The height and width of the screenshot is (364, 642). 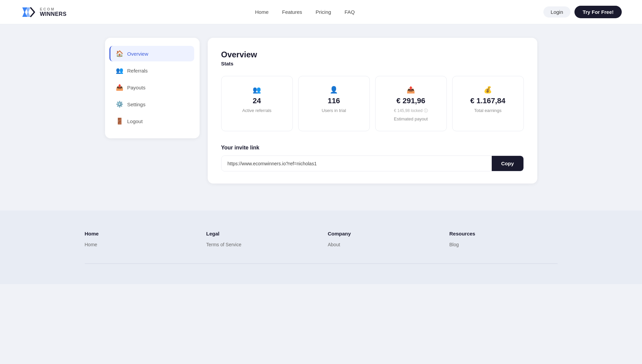 I want to click on stats-grid: 👥 24 Active referrals 👤 116 Users in tri…, so click(x=373, y=104).